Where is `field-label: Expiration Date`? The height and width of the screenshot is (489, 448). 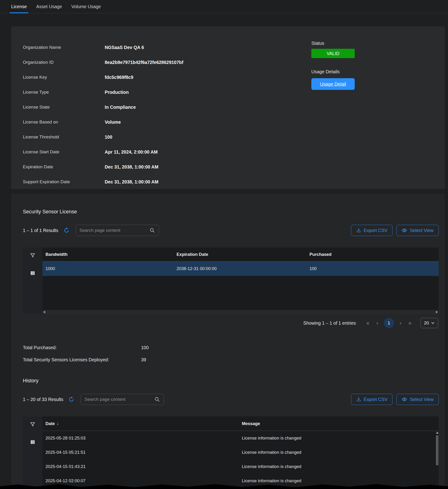
field-label: Expiration Date is located at coordinates (64, 167).